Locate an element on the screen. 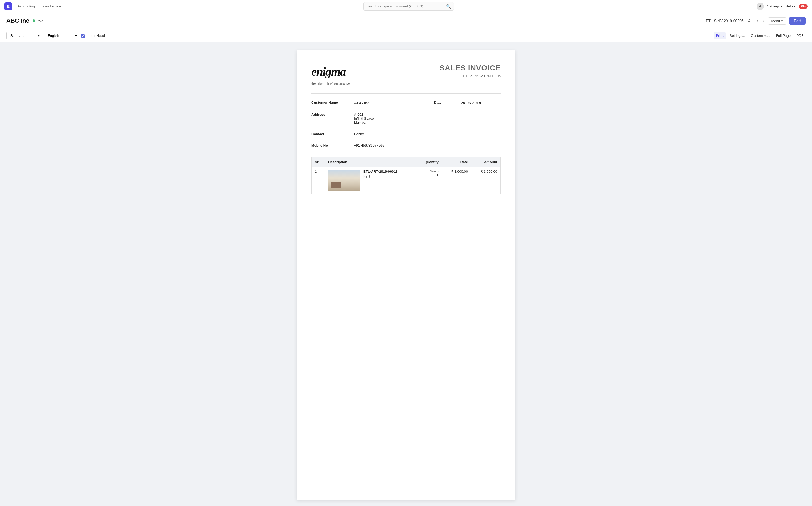 This screenshot has height=506, width=812. room-image-svg is located at coordinates (344, 180).